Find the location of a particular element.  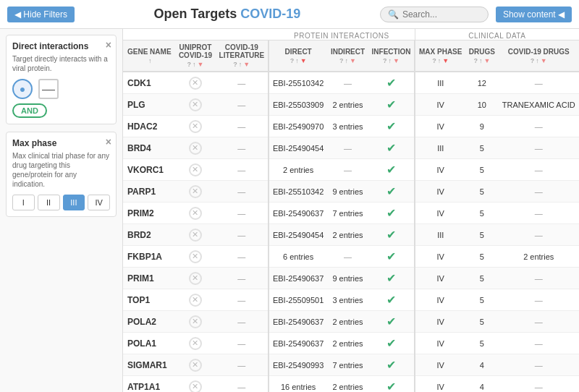

sort-up-icon-2: ↑ is located at coordinates (194, 64).